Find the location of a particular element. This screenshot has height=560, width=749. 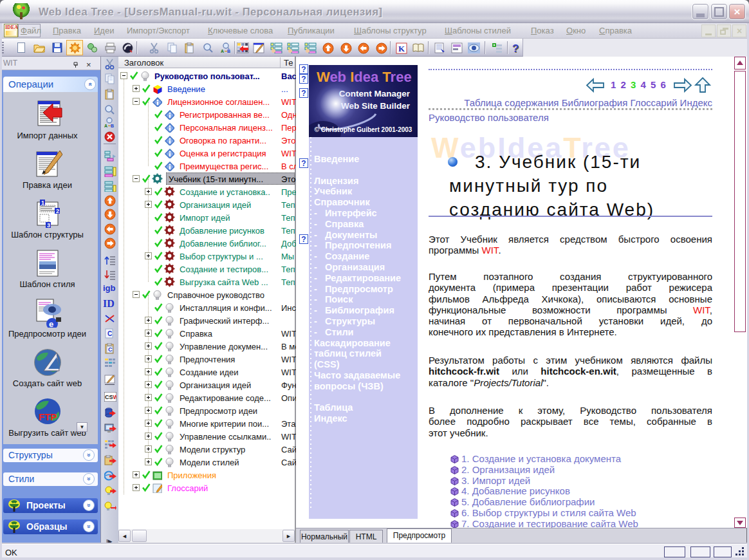

svg-text: 1 is located at coordinates (42, 203).